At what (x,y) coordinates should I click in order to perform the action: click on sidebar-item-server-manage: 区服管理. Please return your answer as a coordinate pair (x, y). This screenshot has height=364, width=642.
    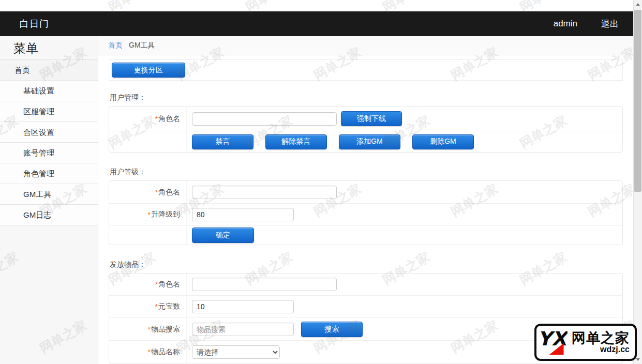
    Looking at the image, I should click on (49, 112).